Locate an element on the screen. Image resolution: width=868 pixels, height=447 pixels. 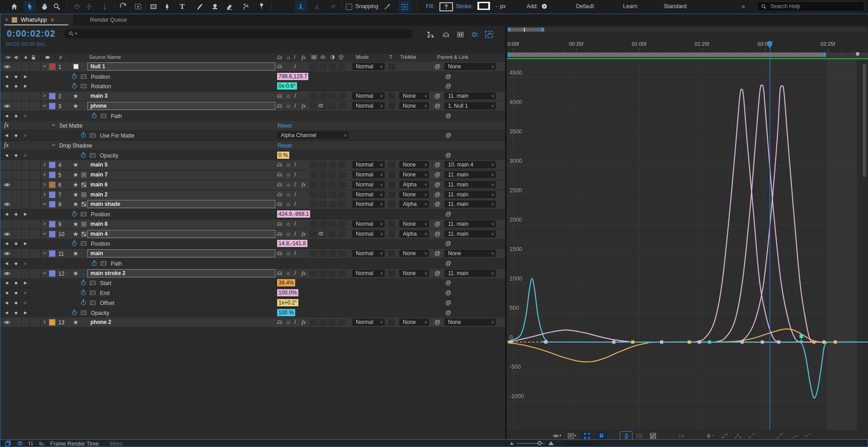
view-option-motion-blur is located at coordinates (475, 34).